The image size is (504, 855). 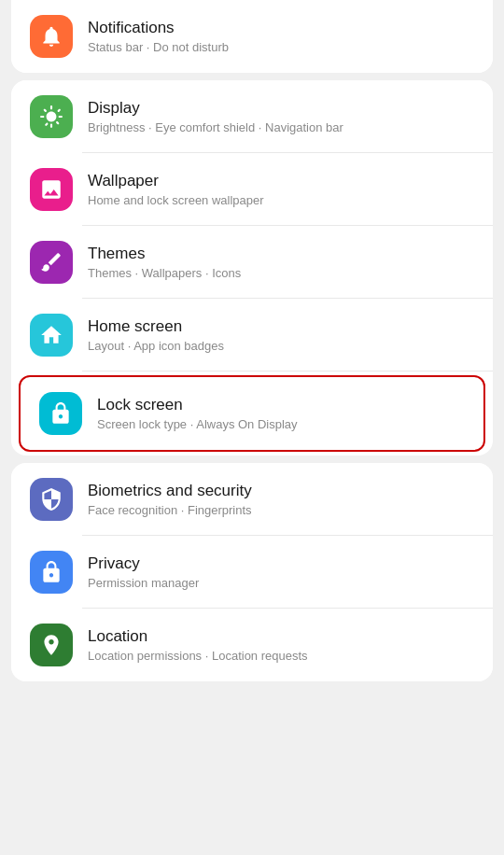 What do you see at coordinates (252, 189) in the screenshot?
I see `settings-item-wallpaper: Wallpaper Home and lock screen wallpaper` at bounding box center [252, 189].